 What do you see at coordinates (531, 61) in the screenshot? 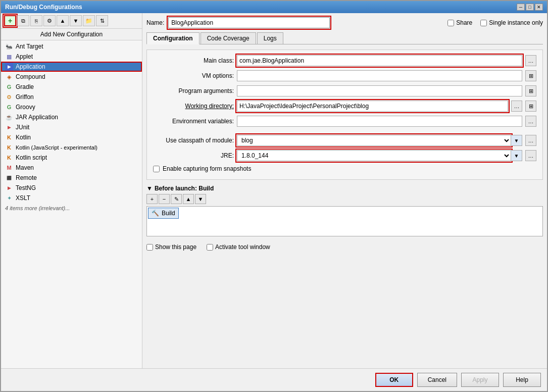
I see `main-class-browse-button: …` at bounding box center [531, 61].